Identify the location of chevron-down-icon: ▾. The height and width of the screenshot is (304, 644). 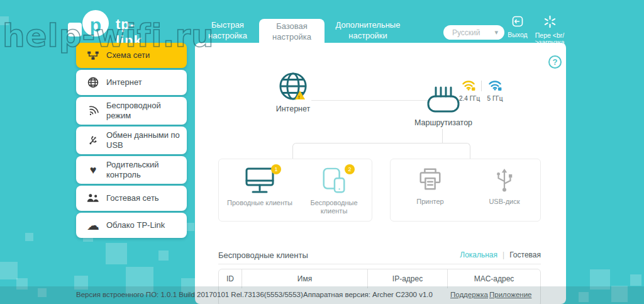
(496, 33).